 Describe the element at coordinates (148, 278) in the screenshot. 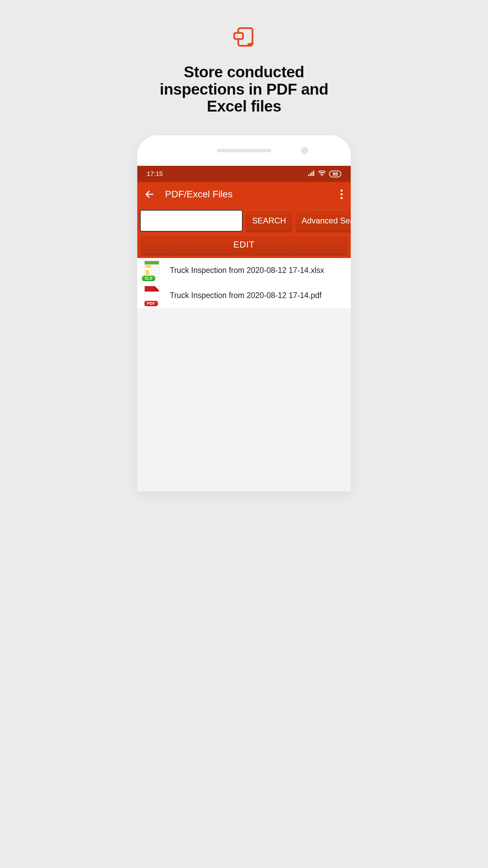

I see `xls-badge: XLS` at that location.